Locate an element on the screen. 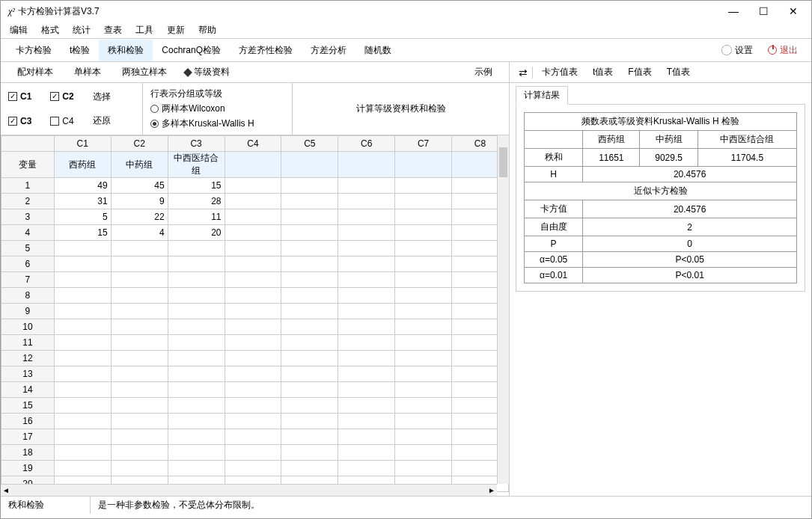 Image resolution: width=812 pixels, height=519 pixels. row-hdr: 12 is located at coordinates (28, 359).